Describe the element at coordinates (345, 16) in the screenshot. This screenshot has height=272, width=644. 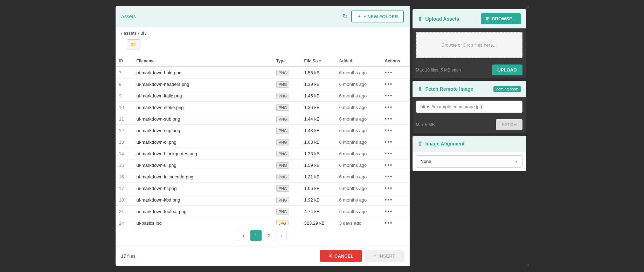
I see `refresh-button: ↻` at that location.